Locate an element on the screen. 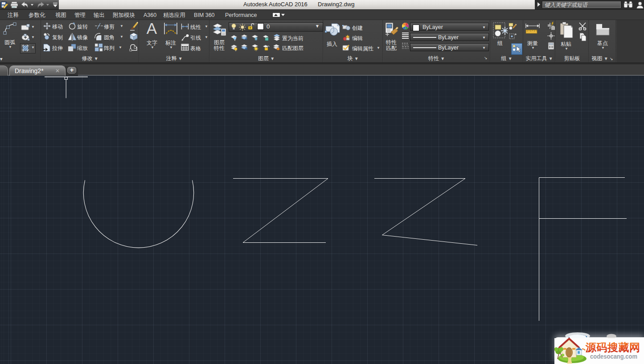 The width and height of the screenshot is (644, 364). svg-text: 源码搜藏网 is located at coordinates (613, 348).